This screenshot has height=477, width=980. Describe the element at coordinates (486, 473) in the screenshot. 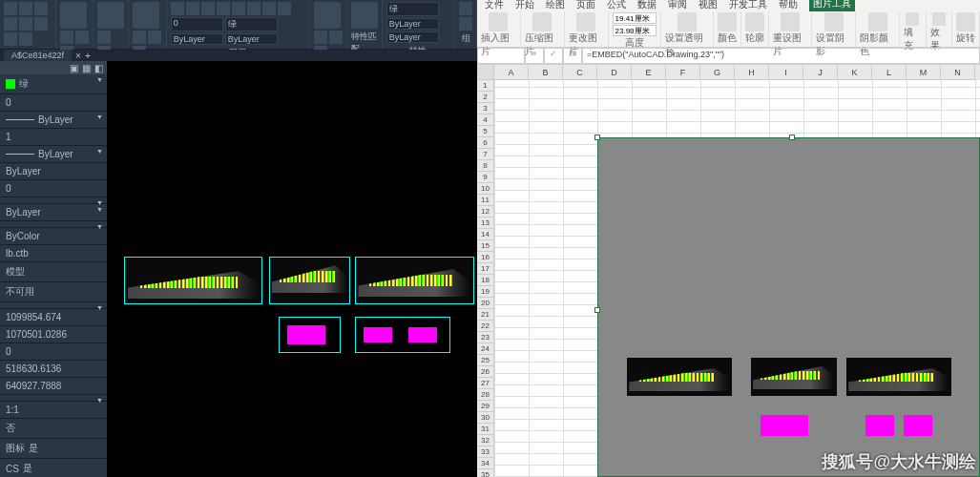

I see `row-header: 35` at that location.